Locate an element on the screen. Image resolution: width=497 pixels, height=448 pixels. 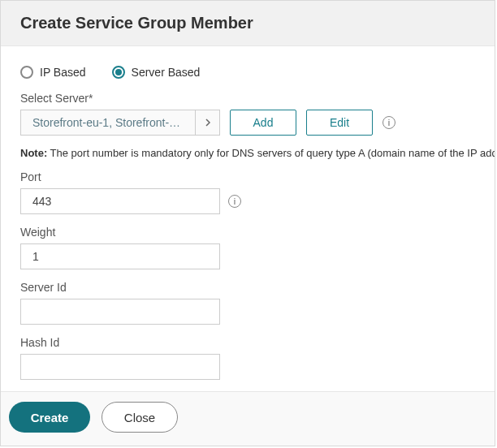
field-server-id: Server Id is located at coordinates (248, 303).